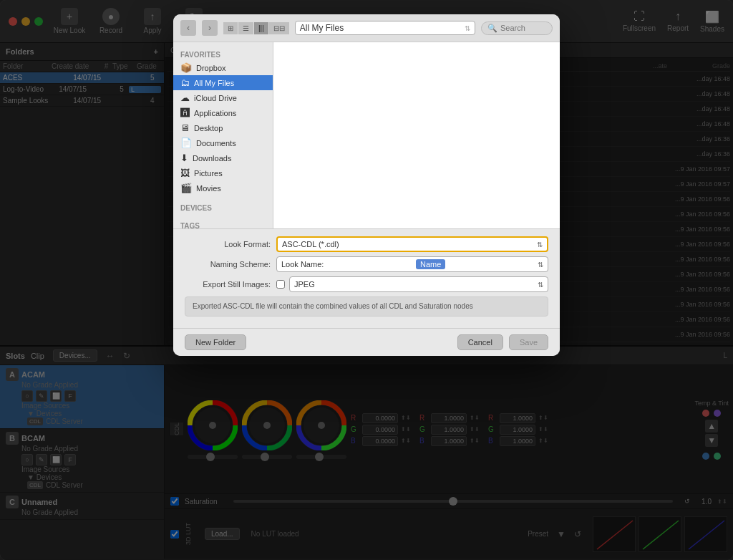  I want to click on search-input, so click(525, 28).